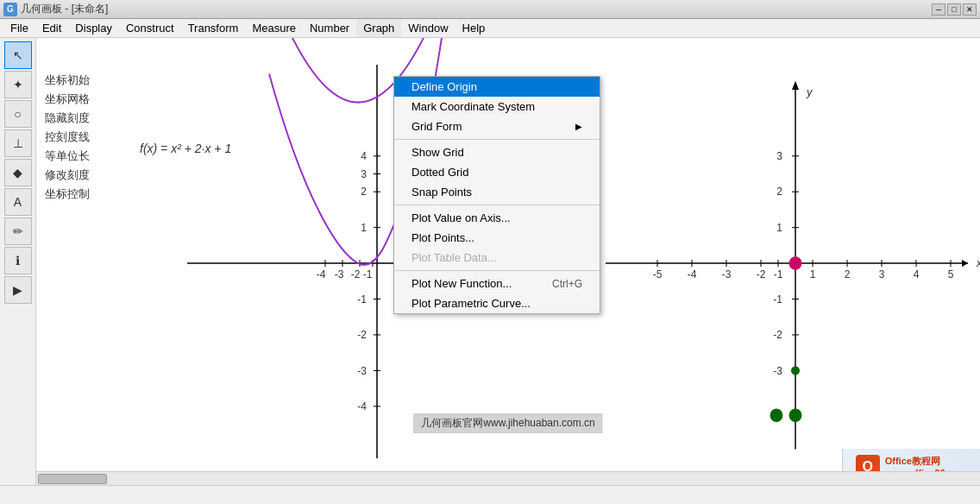 This screenshot has width=980, height=504. What do you see at coordinates (970, 9) in the screenshot?
I see `close-button: ✕` at bounding box center [970, 9].